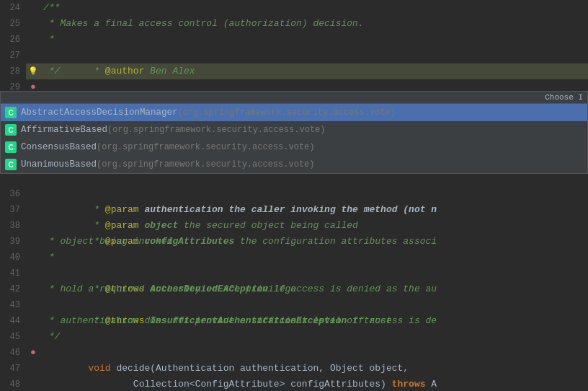  What do you see at coordinates (13, 353) in the screenshot?
I see `line-number-46: 46` at bounding box center [13, 353].